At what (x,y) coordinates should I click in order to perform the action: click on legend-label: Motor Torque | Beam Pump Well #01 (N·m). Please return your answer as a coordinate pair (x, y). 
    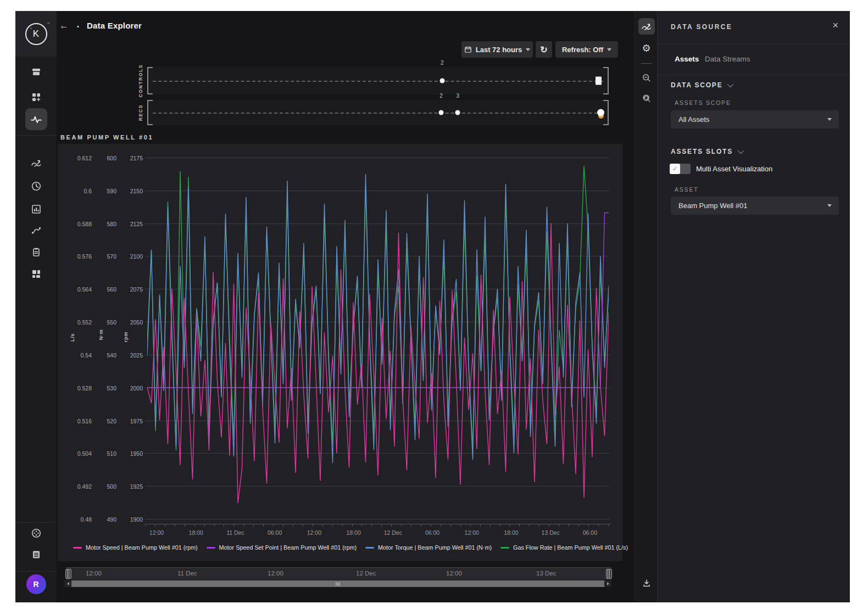
    Looking at the image, I should click on (435, 547).